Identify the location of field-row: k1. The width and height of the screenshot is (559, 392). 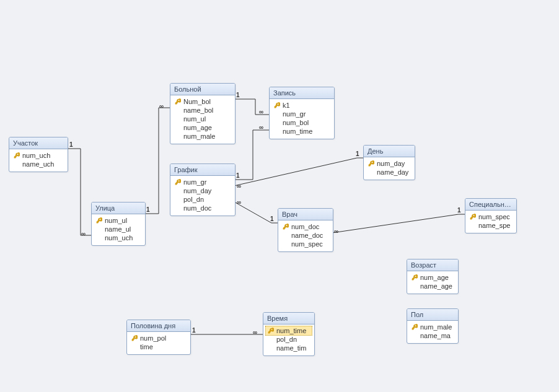
(302, 105).